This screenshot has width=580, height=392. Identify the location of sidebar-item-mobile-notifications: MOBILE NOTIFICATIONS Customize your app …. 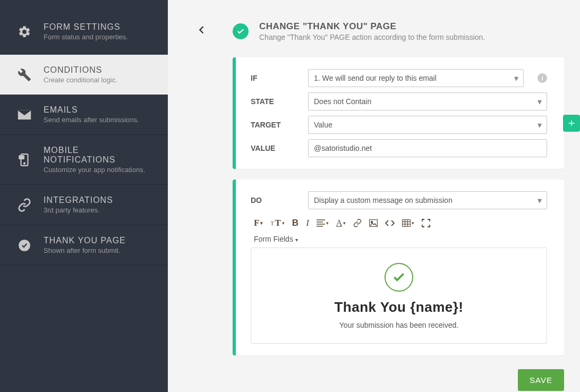
(84, 160).